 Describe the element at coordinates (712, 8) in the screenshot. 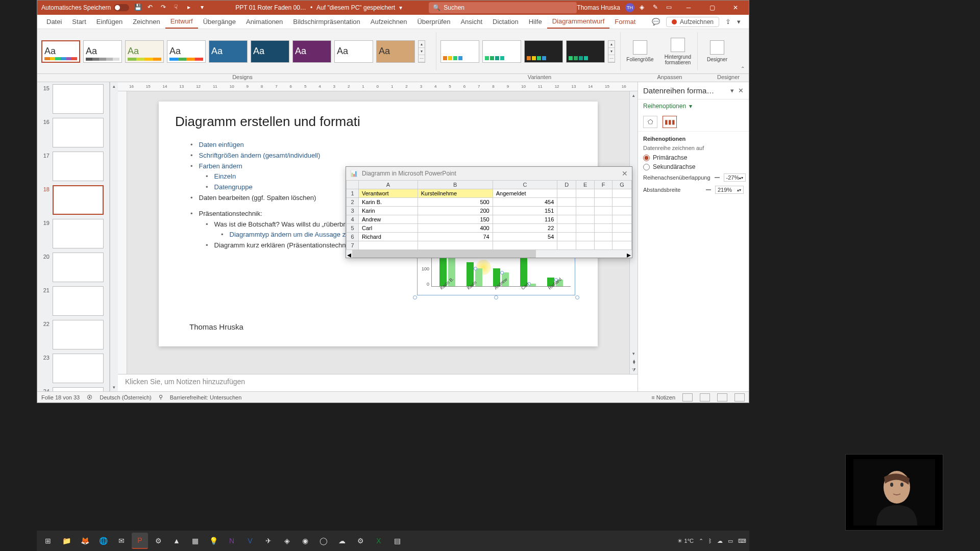

I see `maximize-button: ▢` at that location.